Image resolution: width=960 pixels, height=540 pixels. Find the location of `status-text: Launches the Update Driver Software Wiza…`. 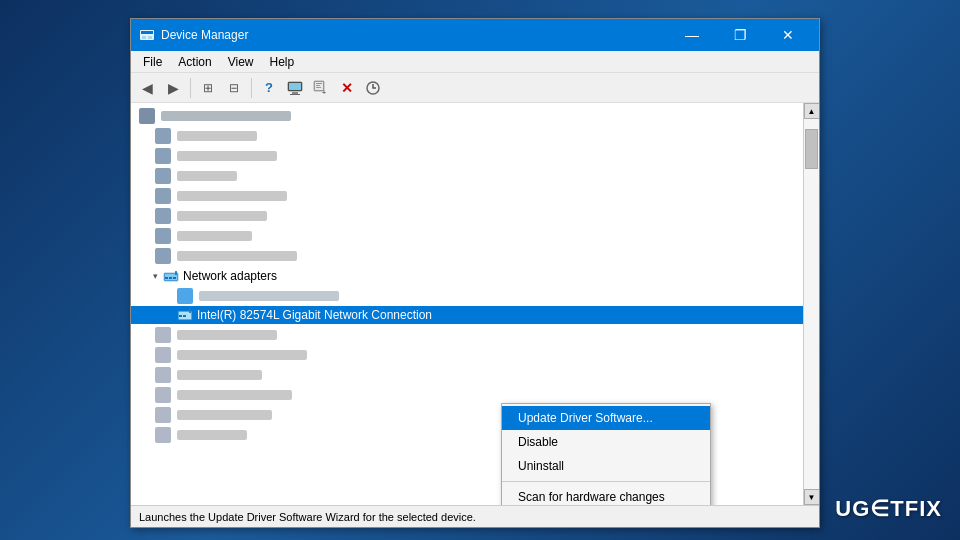

status-text: Launches the Update Driver Software Wiza… is located at coordinates (308, 517).